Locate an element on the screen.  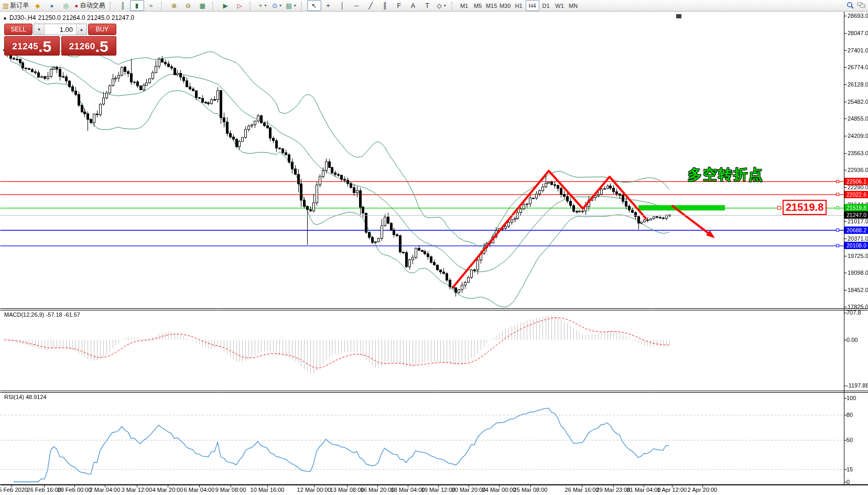
price-flag: 22022.6 is located at coordinates (856, 195).